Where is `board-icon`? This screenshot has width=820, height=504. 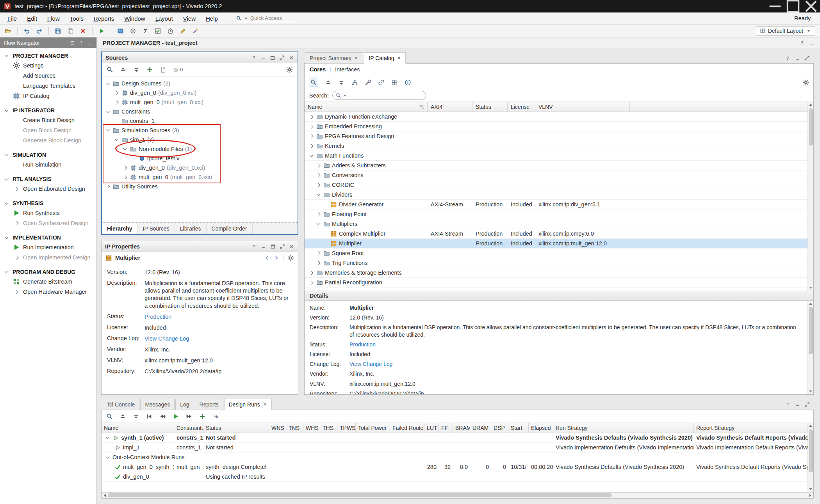 board-icon is located at coordinates (120, 31).